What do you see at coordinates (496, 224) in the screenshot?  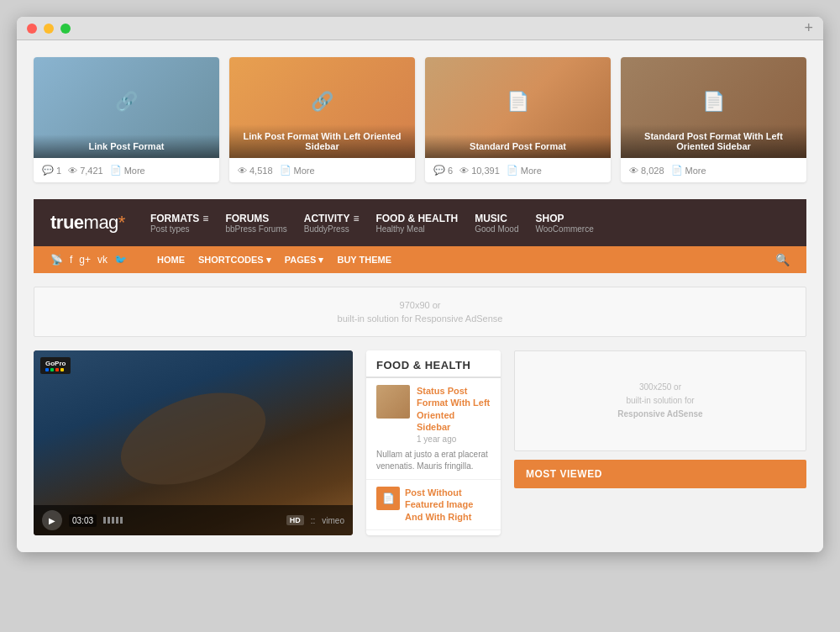 I see `nav-item-music: MUSIC Good Mood` at bounding box center [496, 224].